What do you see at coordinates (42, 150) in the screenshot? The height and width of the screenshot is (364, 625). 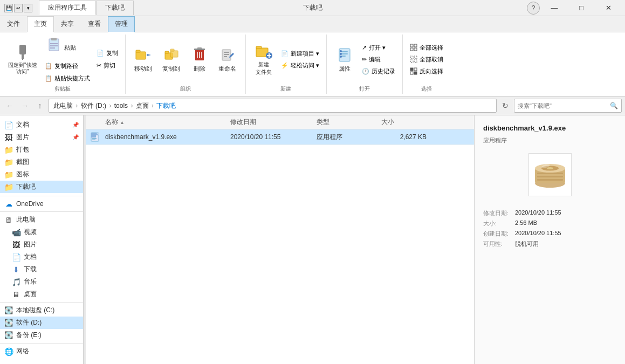 I see `sidebar-item-pack: 📁 打包` at bounding box center [42, 150].